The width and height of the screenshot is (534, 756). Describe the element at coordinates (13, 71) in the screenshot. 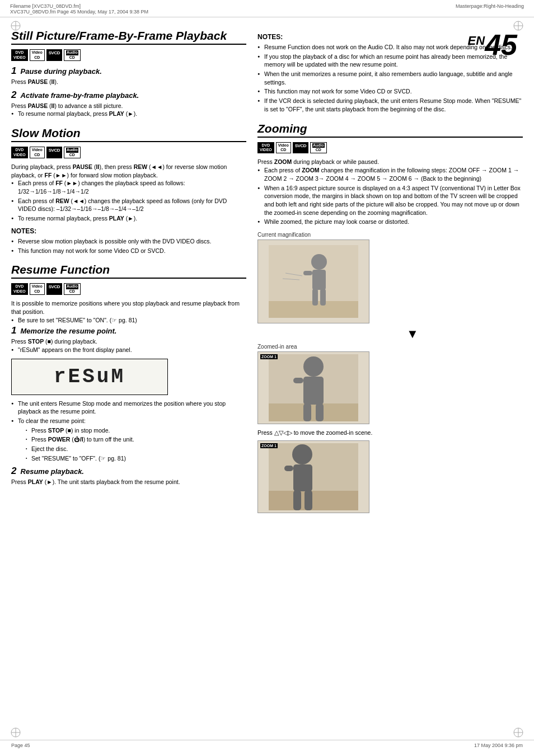

I see `still-step-1-number: 1` at that location.